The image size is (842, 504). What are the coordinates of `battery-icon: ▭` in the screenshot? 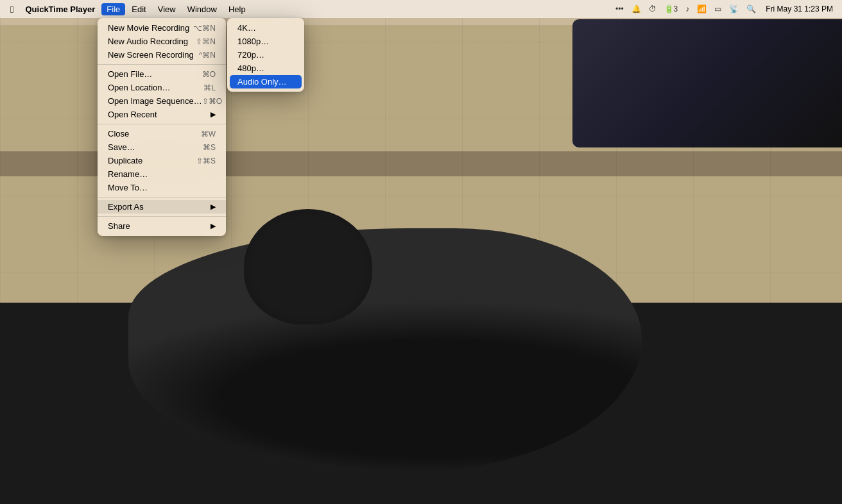 It's located at (717, 9).